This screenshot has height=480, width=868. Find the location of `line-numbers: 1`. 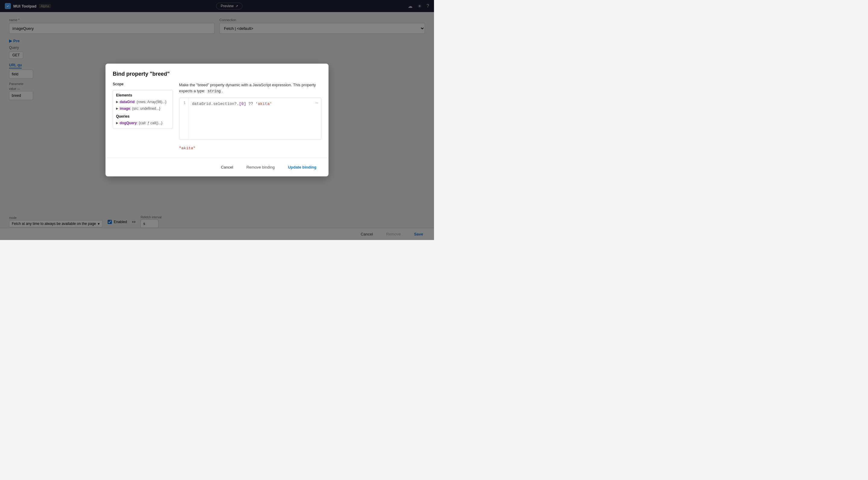

line-numbers: 1 is located at coordinates (184, 119).